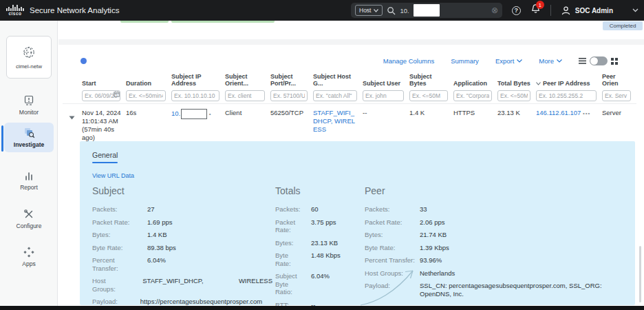  What do you see at coordinates (517, 125) in the screenshot?
I see `cell-total-bytes: 23.13 K` at bounding box center [517, 125].